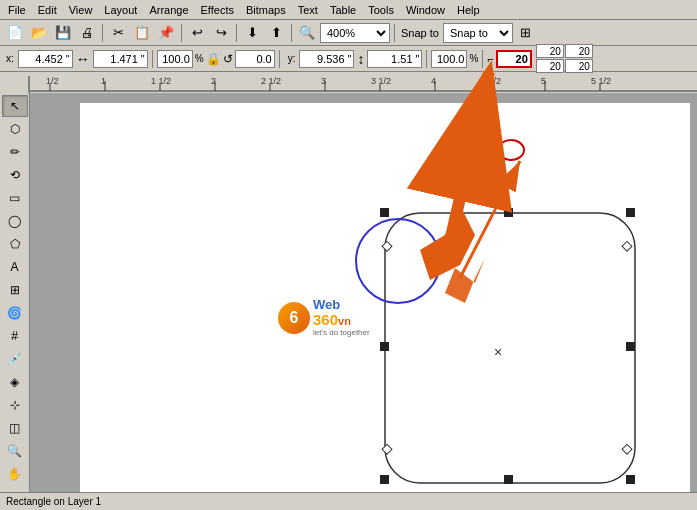 This screenshot has height=510, width=697. What do you see at coordinates (308, 10) in the screenshot?
I see `menu-text: Text` at bounding box center [308, 10].